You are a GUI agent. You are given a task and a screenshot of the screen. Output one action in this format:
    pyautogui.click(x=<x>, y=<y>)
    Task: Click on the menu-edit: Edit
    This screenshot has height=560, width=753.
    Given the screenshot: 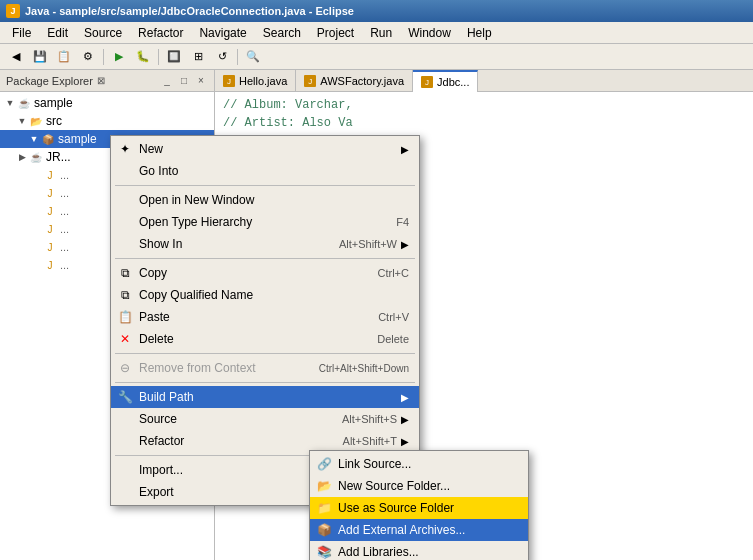 What is the action you would take?
    pyautogui.click(x=58, y=32)
    